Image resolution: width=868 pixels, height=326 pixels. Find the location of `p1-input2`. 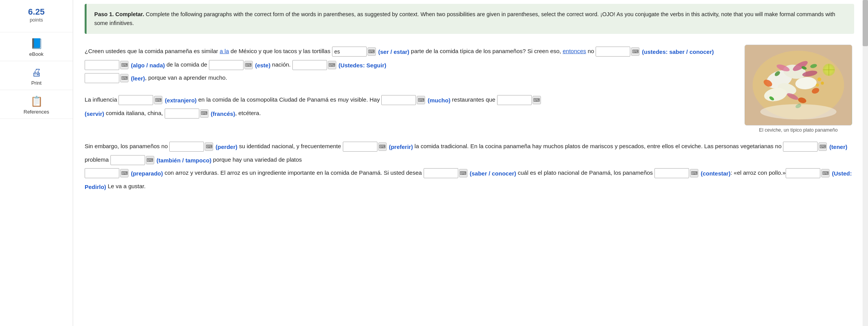

p1-input2 is located at coordinates (613, 52).